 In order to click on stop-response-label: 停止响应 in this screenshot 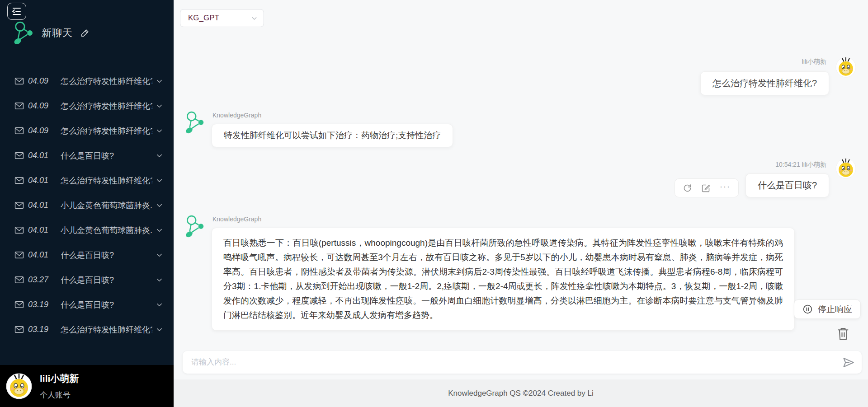, I will do `click(835, 309)`.